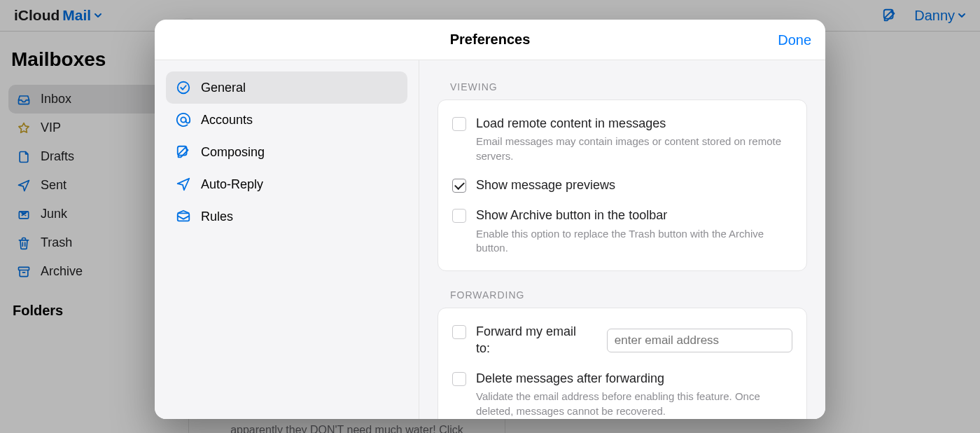  I want to click on section-header-forwarding: FORWARDING, so click(622, 296).